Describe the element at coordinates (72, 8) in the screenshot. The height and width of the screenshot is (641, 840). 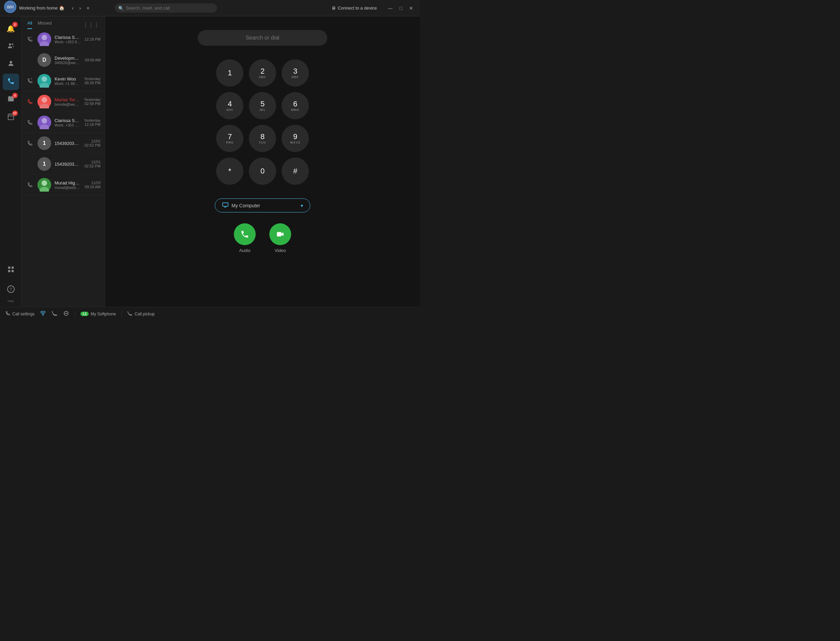
I see `back-button: ‹` at that location.